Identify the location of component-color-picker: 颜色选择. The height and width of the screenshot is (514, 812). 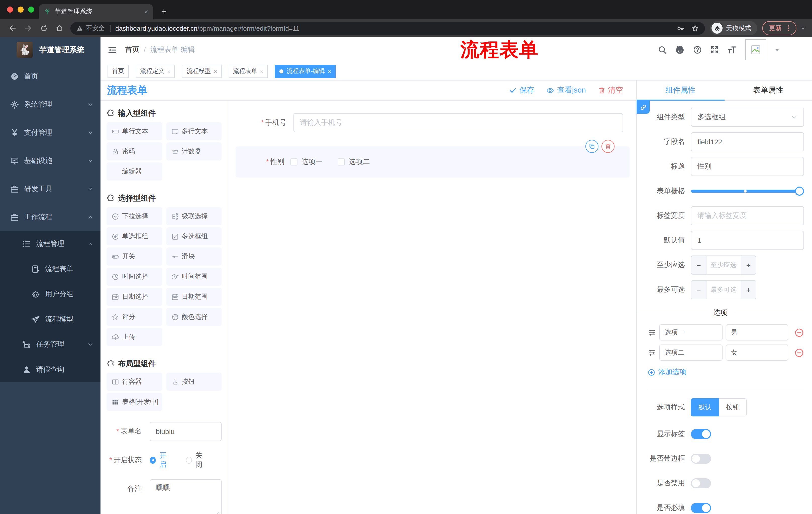
(194, 317).